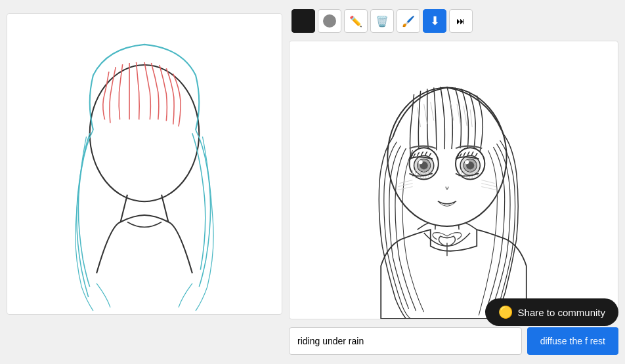 The width and height of the screenshot is (625, 364). I want to click on skip-icon: ⏭, so click(461, 21).